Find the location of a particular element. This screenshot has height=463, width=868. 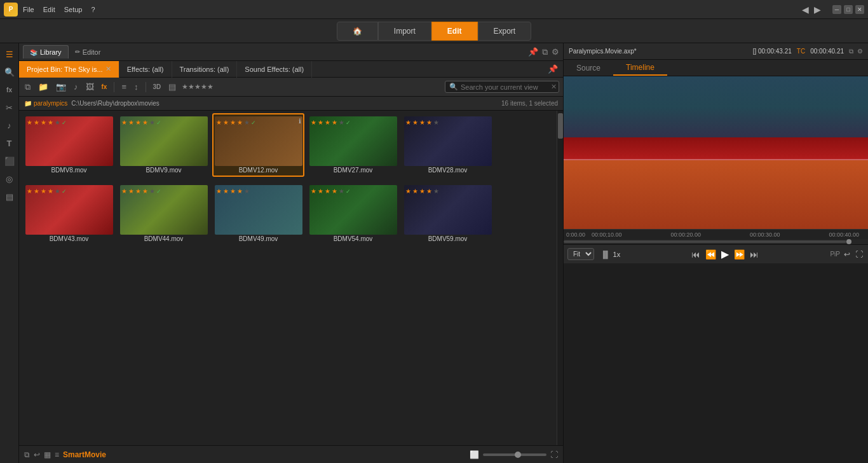

volume-icon: ▐▌ is located at coordinates (606, 254).